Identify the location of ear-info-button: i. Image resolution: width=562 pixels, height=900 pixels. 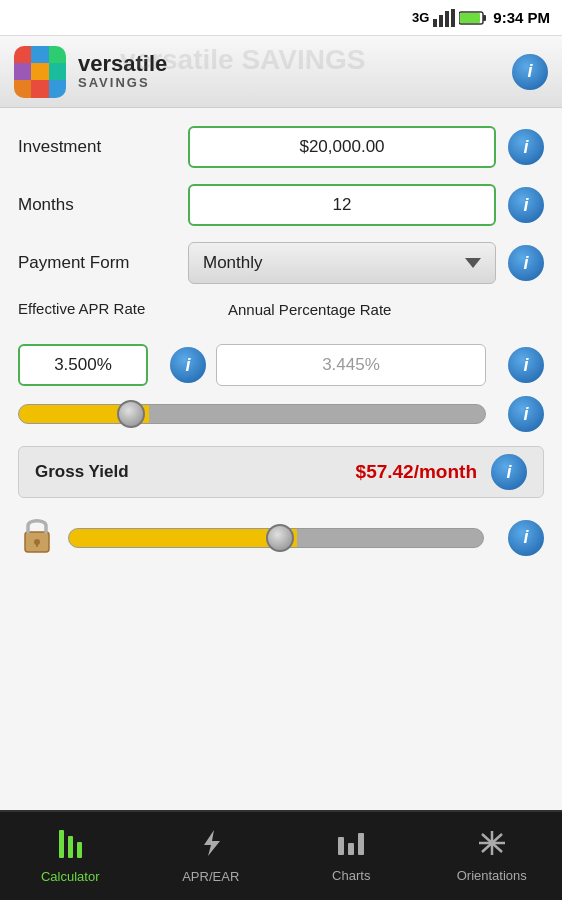
(526, 365).